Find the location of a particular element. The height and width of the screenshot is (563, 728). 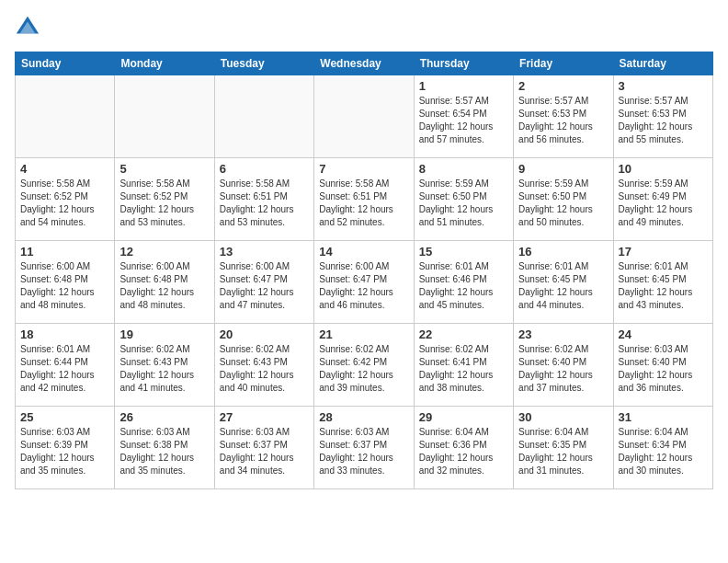

calendar-cell: 29Sunrise: 6:04 AM Sunset: 6:36 PM Dayli… is located at coordinates (463, 448).